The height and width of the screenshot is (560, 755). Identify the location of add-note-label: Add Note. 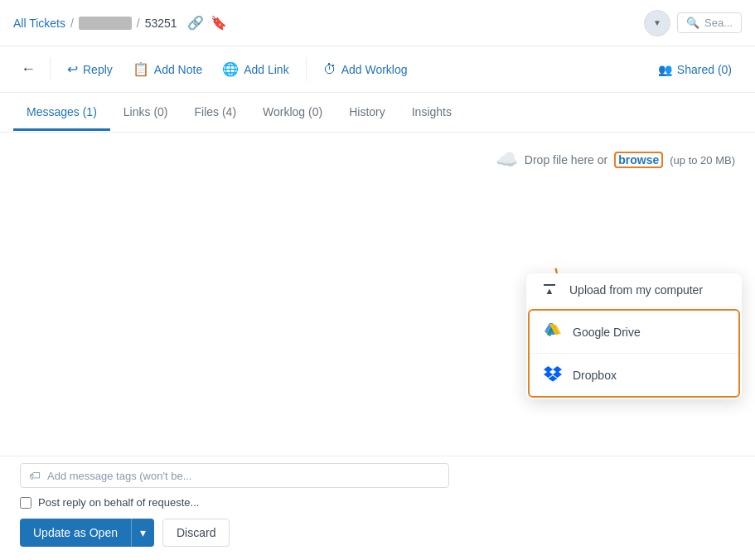
(178, 70).